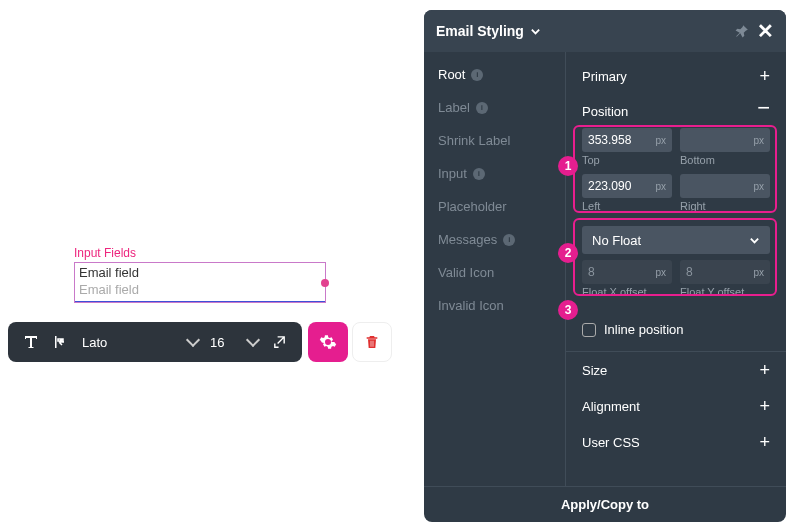 The image size is (796, 532). I want to click on right-input: px, so click(725, 186).